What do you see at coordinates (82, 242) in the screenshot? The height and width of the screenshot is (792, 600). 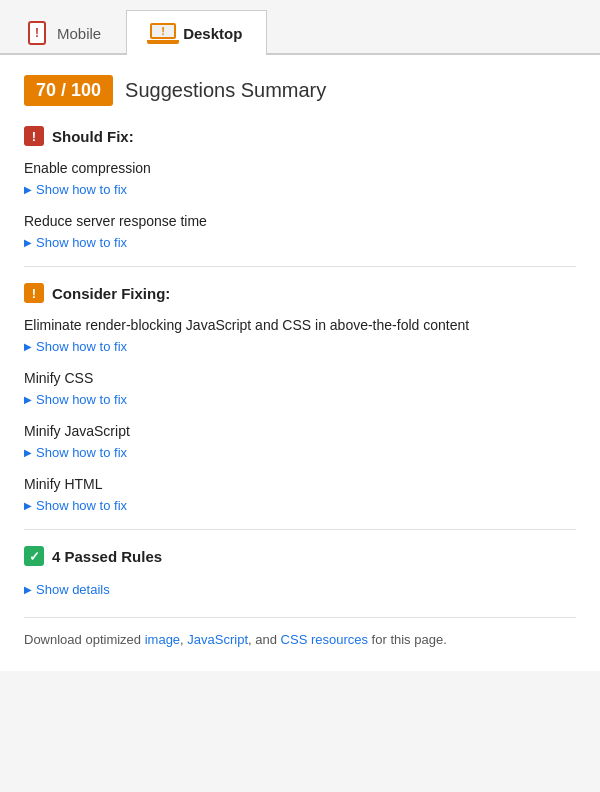 I see `show-link-label-2: Show how to fix` at bounding box center [82, 242].